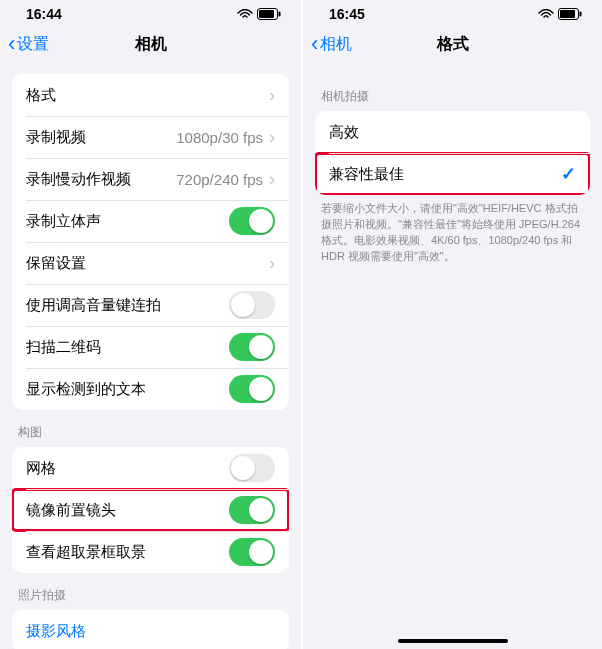 This screenshot has width=602, height=649. Describe the element at coordinates (128, 468) in the screenshot. I see `row-label: 网格` at that location.